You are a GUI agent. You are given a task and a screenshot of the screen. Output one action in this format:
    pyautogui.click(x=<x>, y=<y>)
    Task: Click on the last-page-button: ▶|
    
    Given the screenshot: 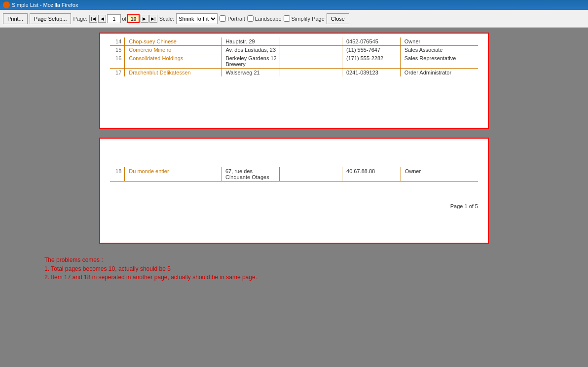 What is the action you would take?
    pyautogui.click(x=153, y=19)
    